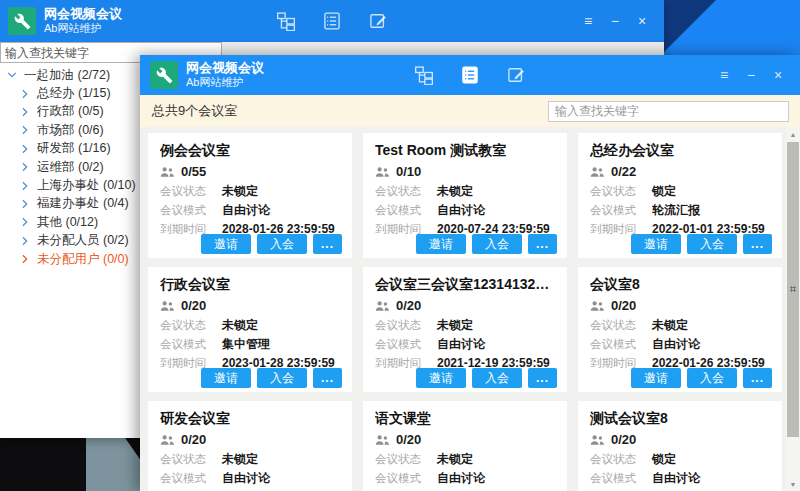 Image resolution: width=800 pixels, height=491 pixels. What do you see at coordinates (70, 464) in the screenshot?
I see `desktop-wallpaper-bottom-left` at bounding box center [70, 464].